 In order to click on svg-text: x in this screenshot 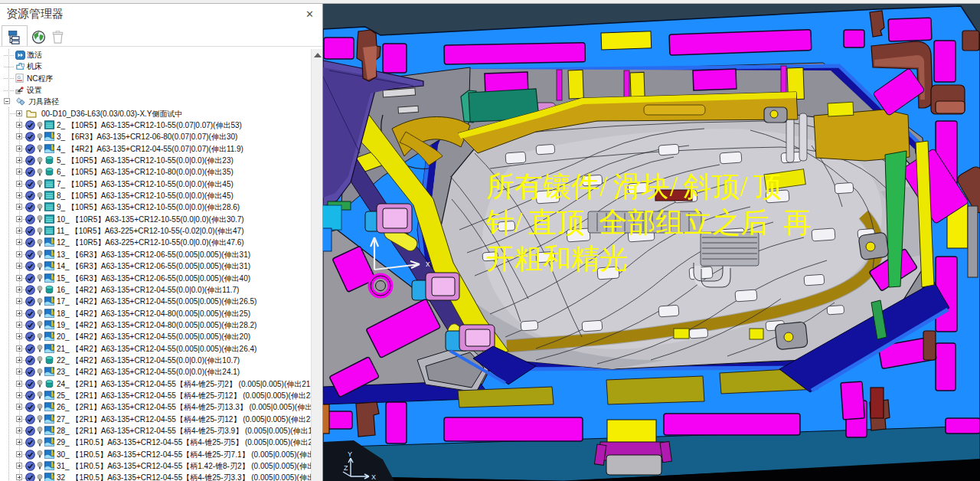, I will do `click(428, 263)`.